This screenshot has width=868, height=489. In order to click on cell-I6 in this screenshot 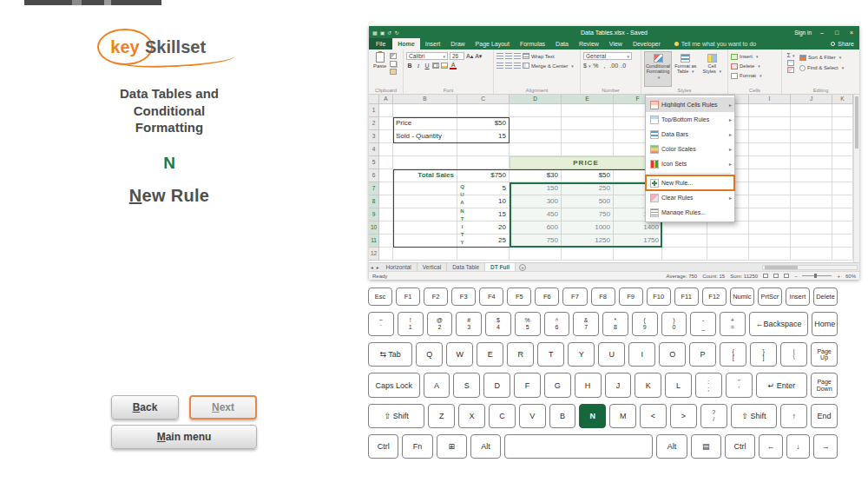, I will do `click(770, 175)`.